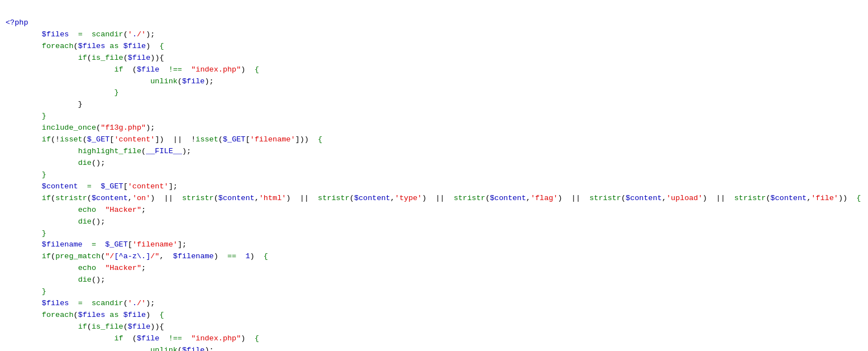 This screenshot has width=868, height=351. Describe the element at coordinates (17, 22) in the screenshot. I see `php-open-tag: <?php` at that location.